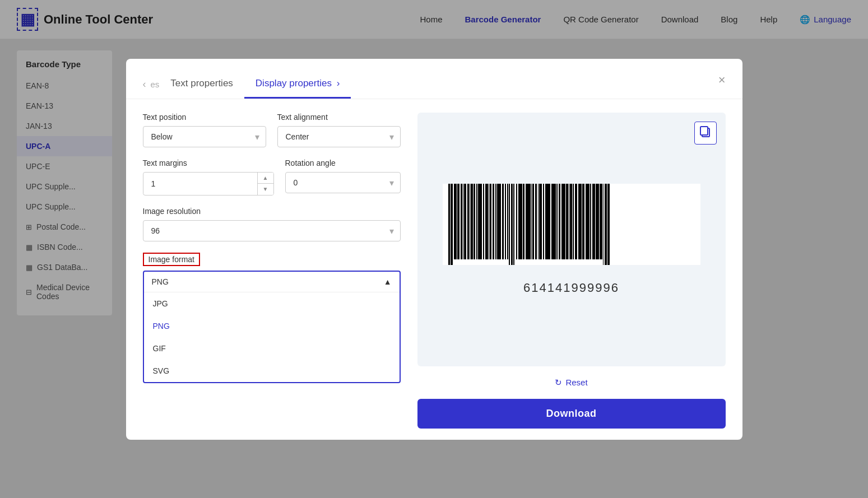 This screenshot has width=868, height=498. Describe the element at coordinates (205, 137) in the screenshot. I see `text-position-select: Below` at that location.